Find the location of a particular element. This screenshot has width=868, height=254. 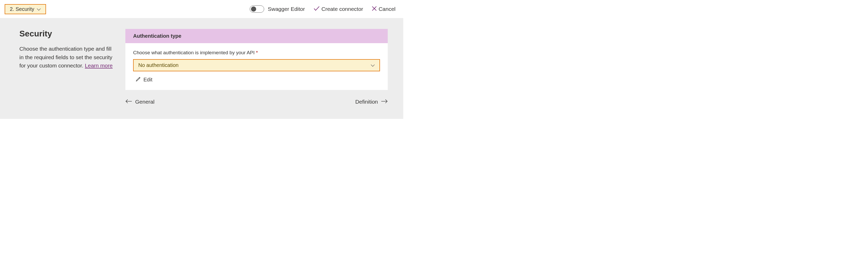

toggle-knob is located at coordinates (253, 9).